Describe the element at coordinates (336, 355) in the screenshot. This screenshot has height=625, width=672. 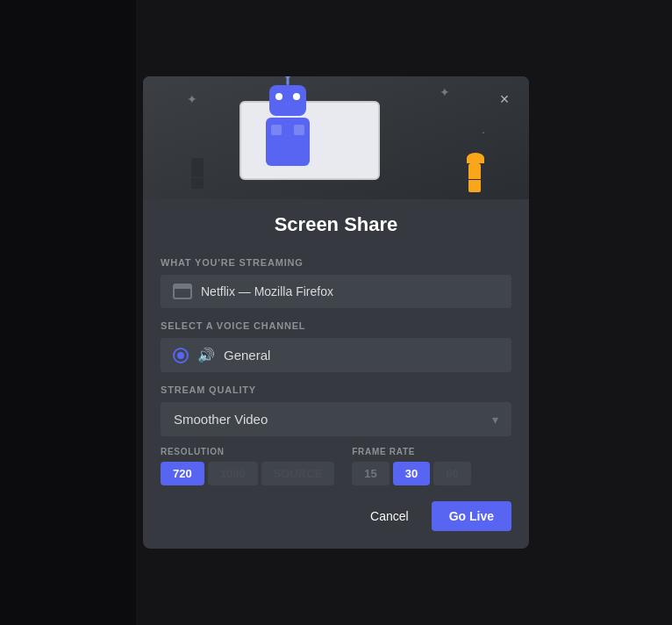
I see `voice-channel-option: 🔊 General` at that location.